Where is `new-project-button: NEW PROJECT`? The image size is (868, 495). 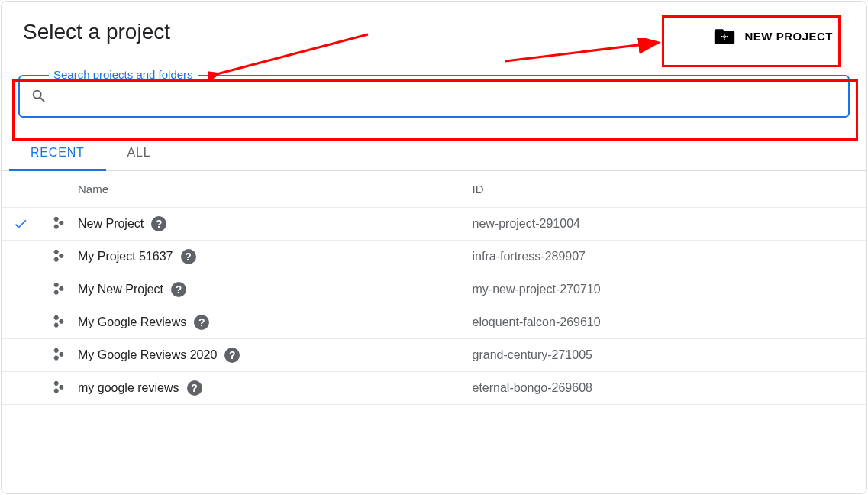
new-project-button: NEW PROJECT is located at coordinates (773, 36).